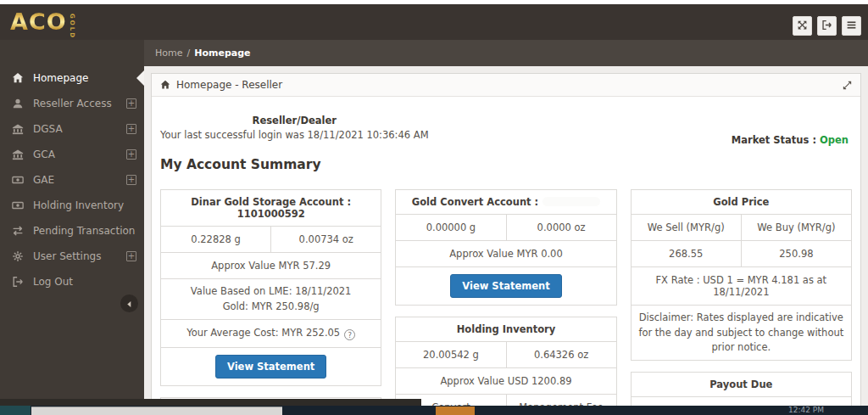 The height and width of the screenshot is (415, 868). What do you see at coordinates (78, 205) in the screenshot?
I see `sidebar-item-label: Holding Inventory` at bounding box center [78, 205].